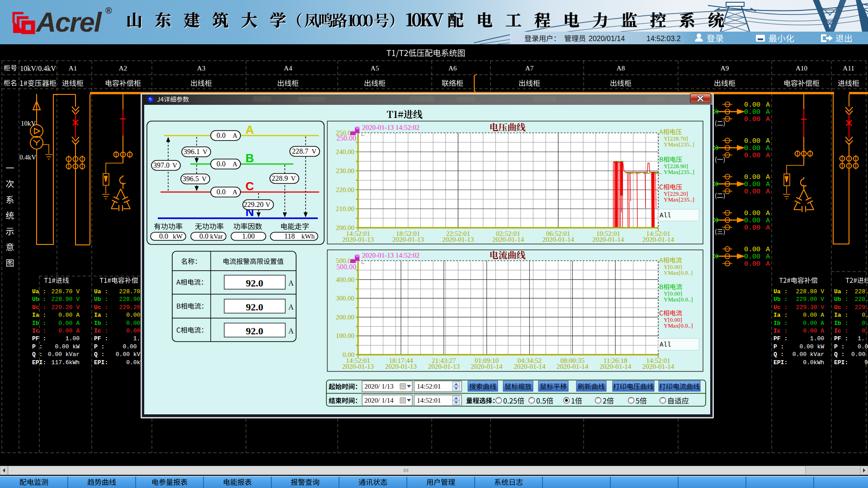  I want to click on svg-text: Ic :, so click(780, 331).